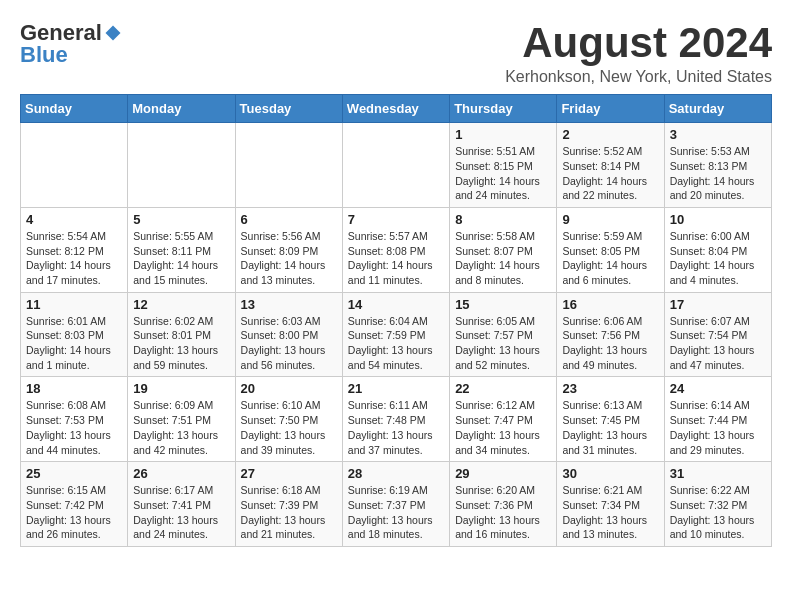  I want to click on day-number: 26, so click(181, 474).